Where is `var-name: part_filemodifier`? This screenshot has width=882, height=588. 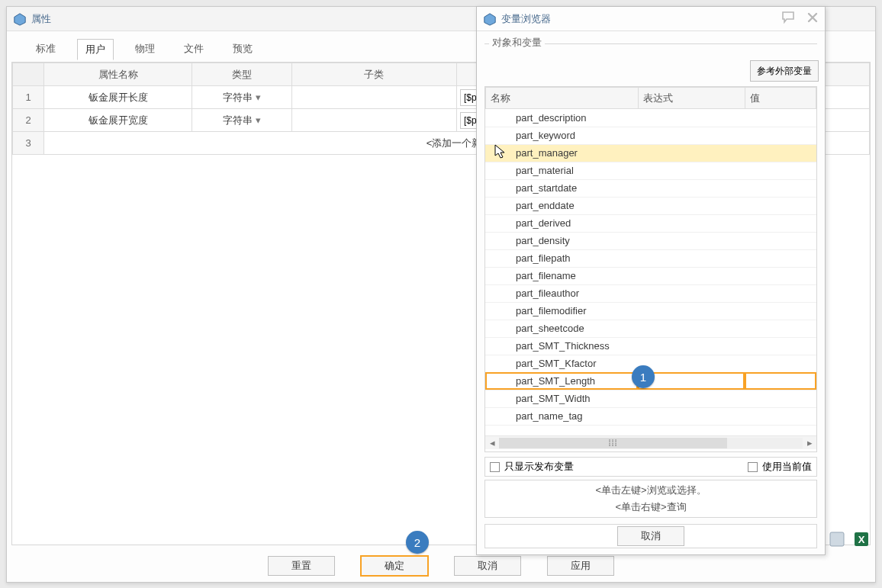 var-name: part_filemodifier is located at coordinates (562, 311).